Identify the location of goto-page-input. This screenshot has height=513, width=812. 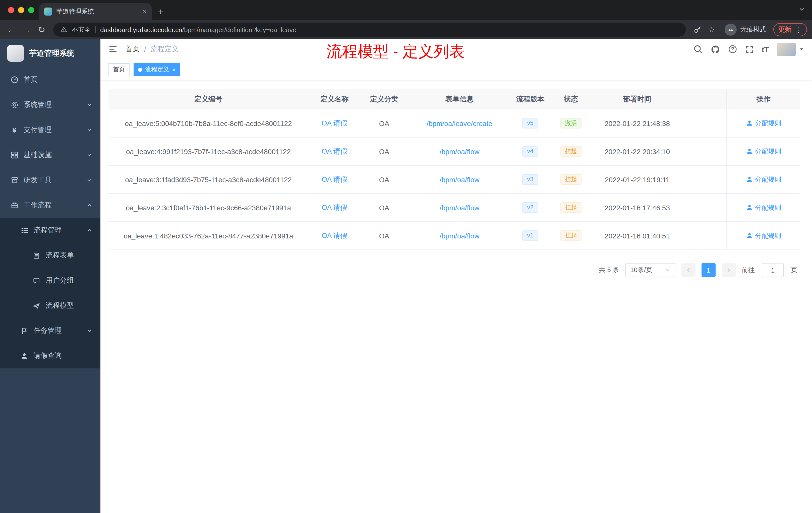
(773, 270).